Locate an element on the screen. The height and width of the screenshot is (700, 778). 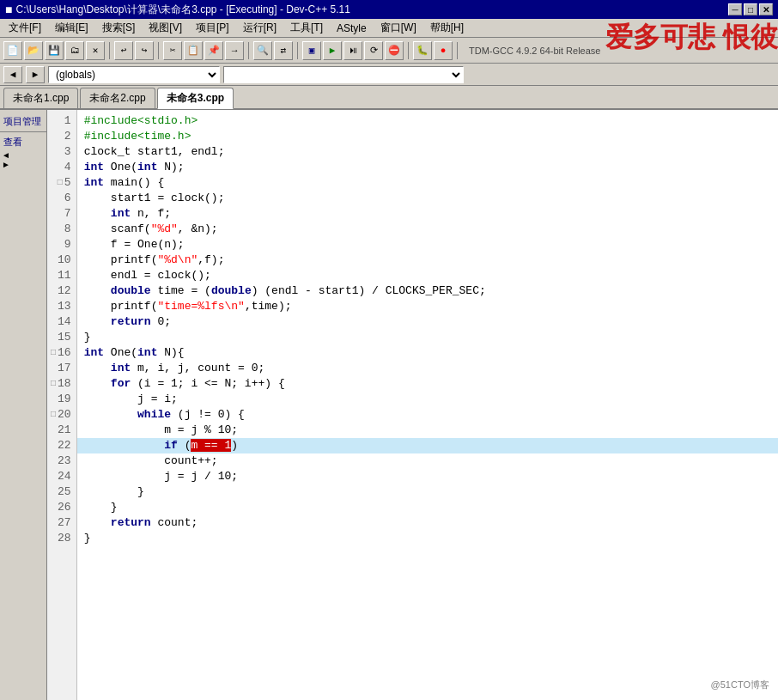
line-number-7: 7 is located at coordinates (62, 214).